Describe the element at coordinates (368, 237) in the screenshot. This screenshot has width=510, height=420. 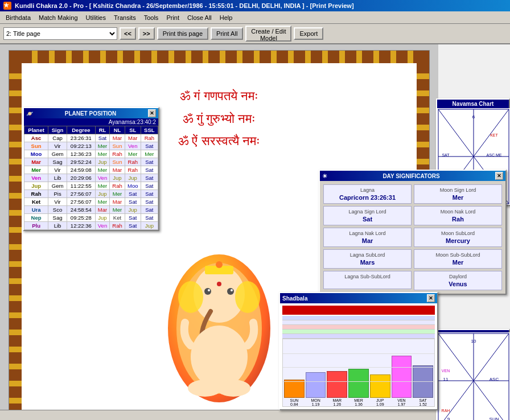
I see `lagna-nak-lord-item: Lagna Nak Lord Mar` at that location.